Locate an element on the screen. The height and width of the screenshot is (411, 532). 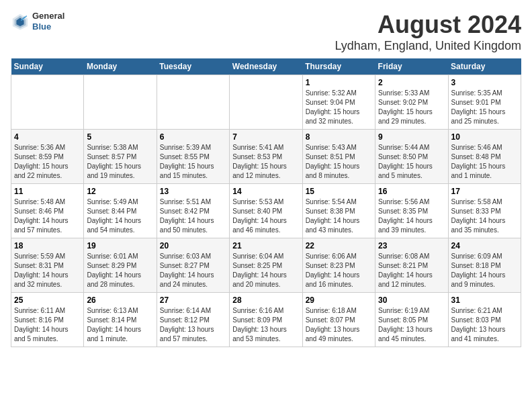
day-number: 13 is located at coordinates (193, 191).